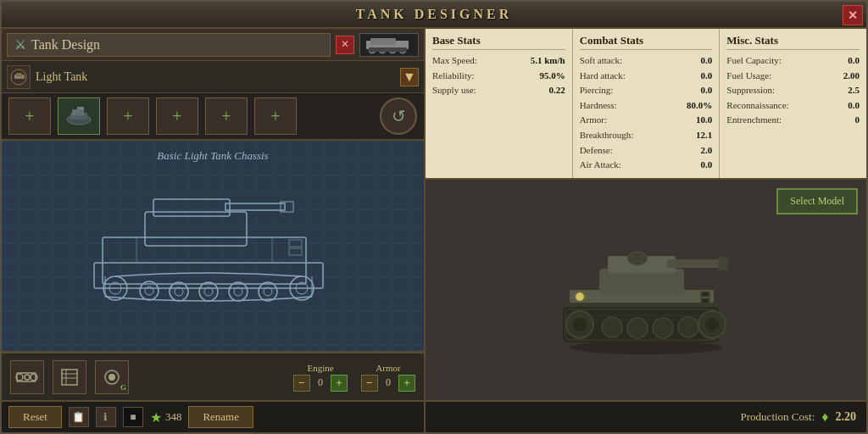  I want to click on rename-button: Rename, so click(220, 417).